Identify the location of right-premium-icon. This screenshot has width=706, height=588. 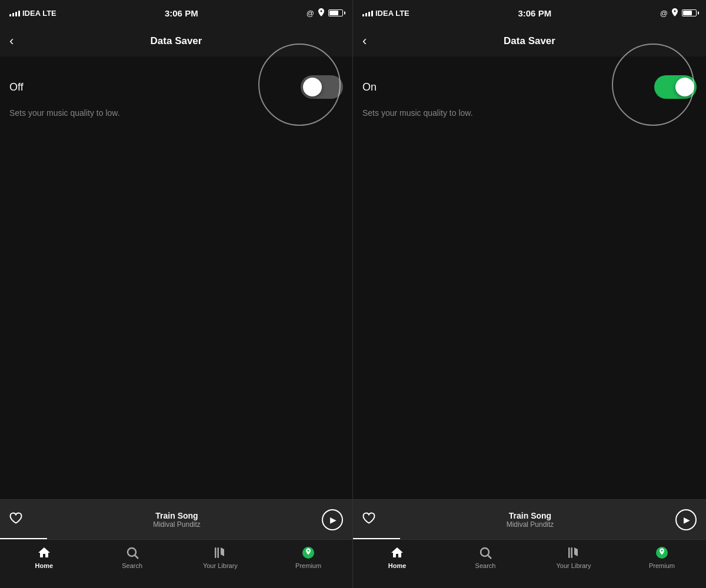
(662, 553).